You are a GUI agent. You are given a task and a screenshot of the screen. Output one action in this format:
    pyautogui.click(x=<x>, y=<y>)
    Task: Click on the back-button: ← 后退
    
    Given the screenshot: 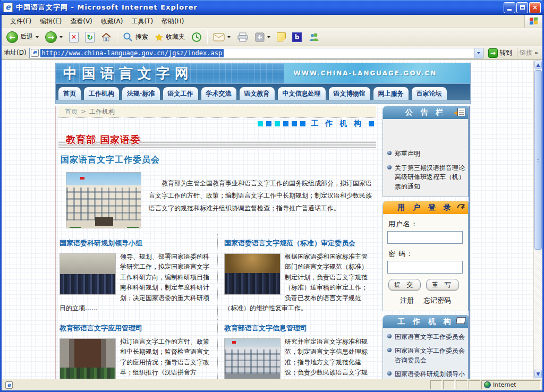 What is the action you would take?
    pyautogui.click(x=22, y=37)
    